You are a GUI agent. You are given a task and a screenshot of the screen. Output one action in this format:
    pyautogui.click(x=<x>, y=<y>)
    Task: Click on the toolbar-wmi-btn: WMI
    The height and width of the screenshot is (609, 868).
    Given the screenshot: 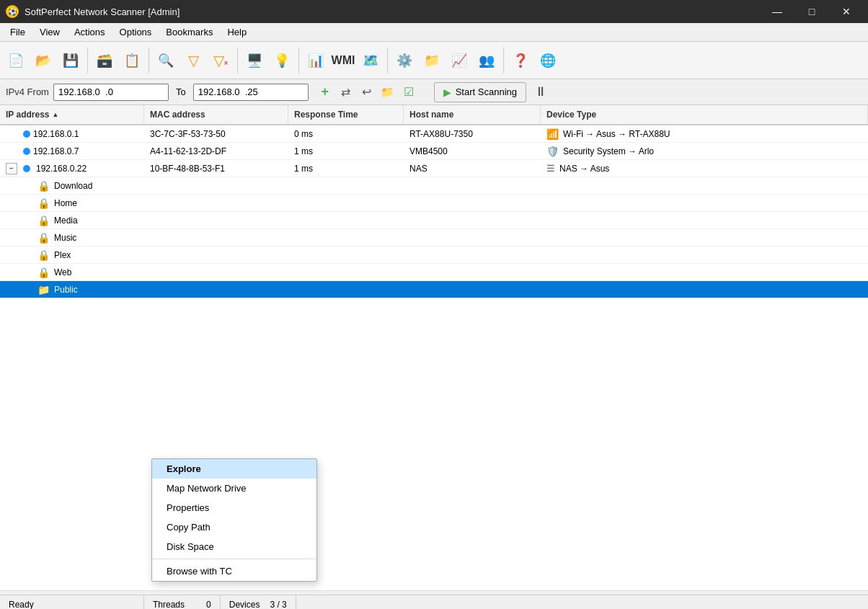 What is the action you would take?
    pyautogui.click(x=343, y=61)
    